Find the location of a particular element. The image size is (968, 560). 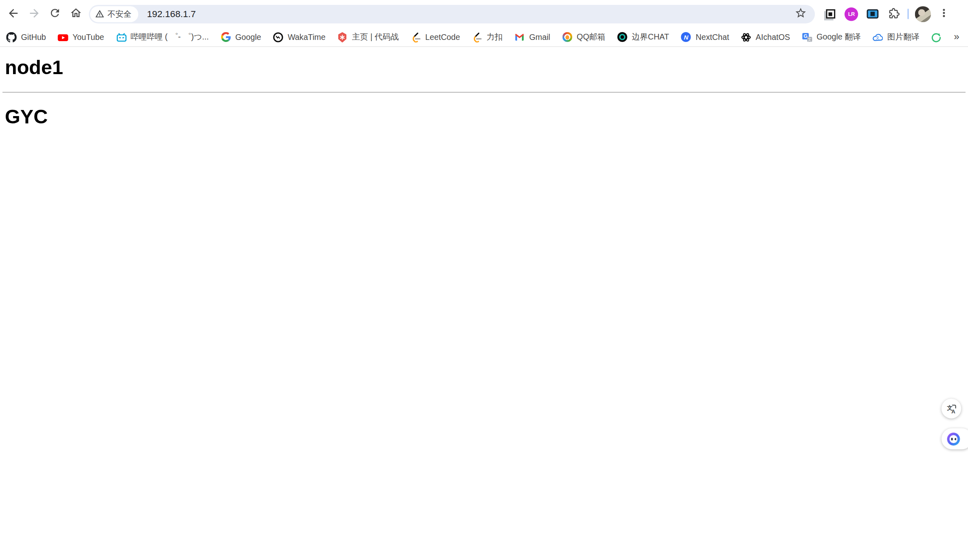

bookmark-item: 力扣 is located at coordinates (487, 37).